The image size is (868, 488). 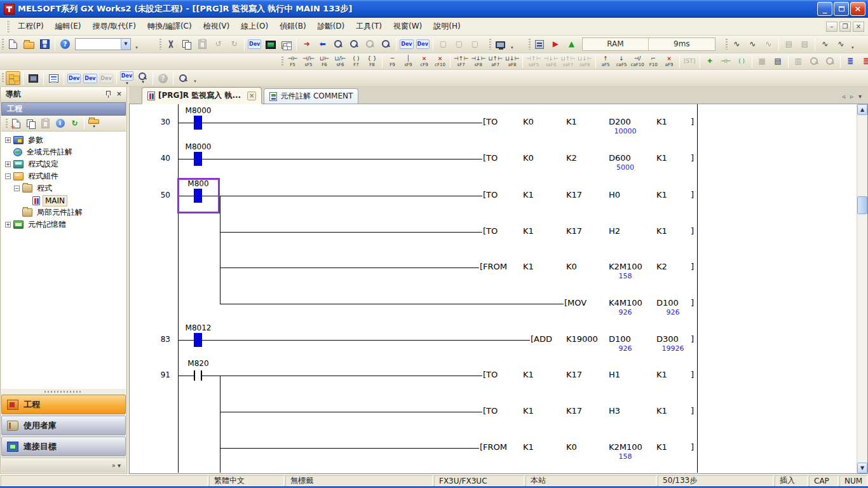 What do you see at coordinates (726, 62) in the screenshot?
I see `edit-contact-button: ⊣⊢` at bounding box center [726, 62].